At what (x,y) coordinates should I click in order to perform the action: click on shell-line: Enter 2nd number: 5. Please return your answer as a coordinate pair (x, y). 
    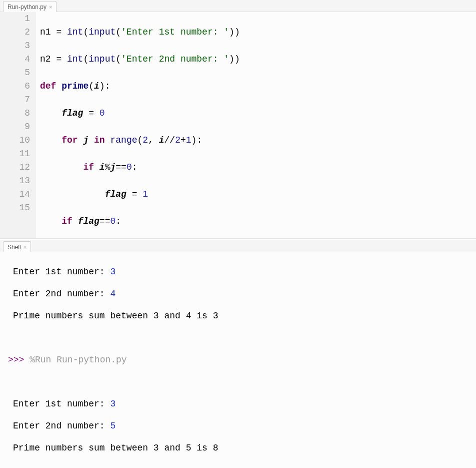
    Looking at the image, I should click on (239, 426).